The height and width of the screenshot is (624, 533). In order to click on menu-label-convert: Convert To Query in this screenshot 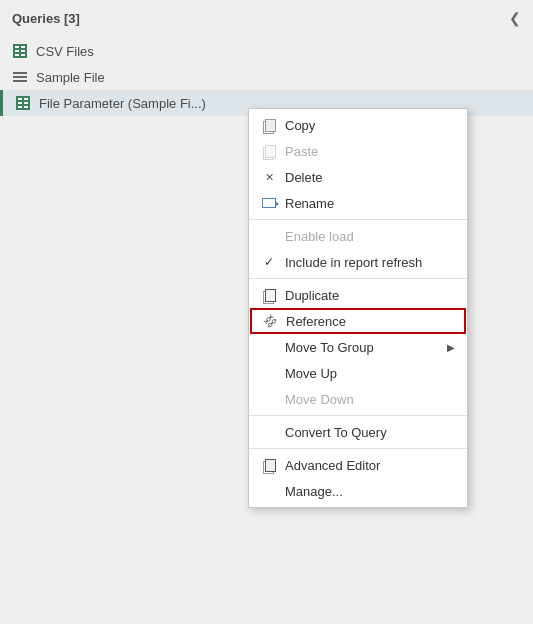, I will do `click(370, 432)`.